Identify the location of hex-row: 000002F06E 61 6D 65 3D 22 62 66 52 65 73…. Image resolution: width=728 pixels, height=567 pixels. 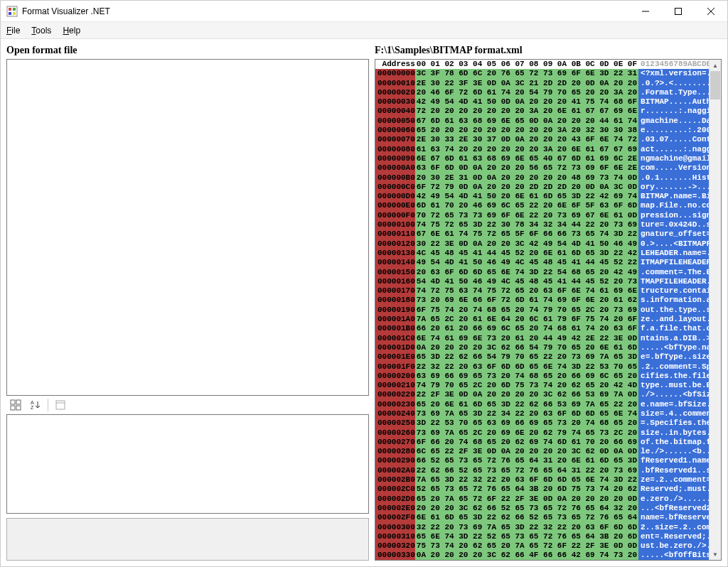
(542, 517).